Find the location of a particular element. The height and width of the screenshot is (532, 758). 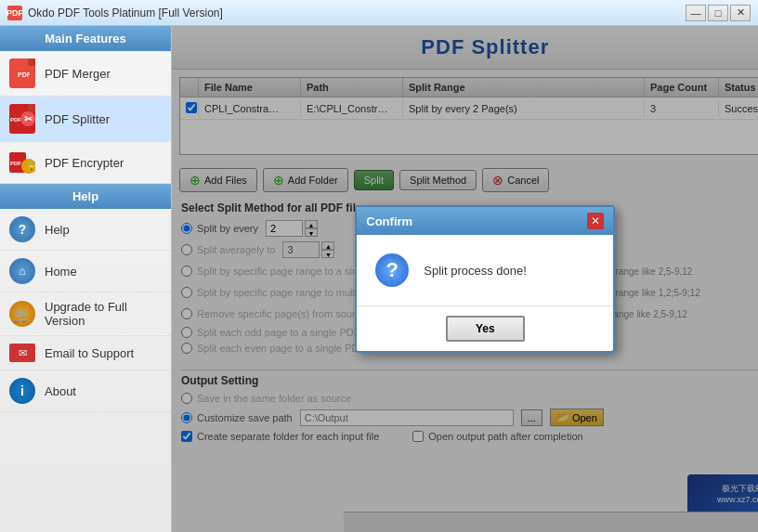

window-title: Okdo PDF Tools Platinum [Full Version] is located at coordinates (125, 13).